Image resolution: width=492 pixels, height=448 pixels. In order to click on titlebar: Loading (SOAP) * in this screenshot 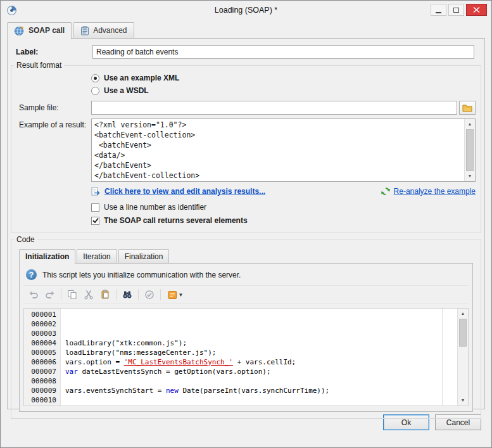, I will do `click(246, 10)`.